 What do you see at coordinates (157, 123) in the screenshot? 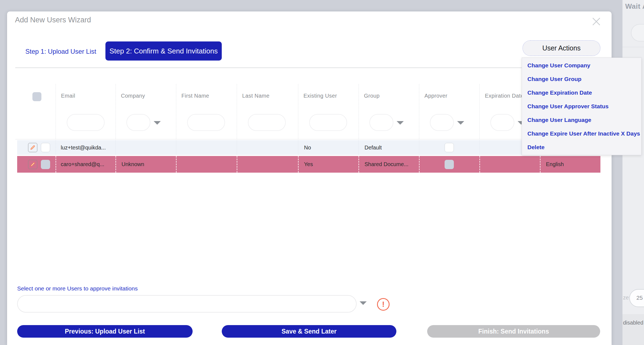
I see `filter-company-arrow-icon` at bounding box center [157, 123].